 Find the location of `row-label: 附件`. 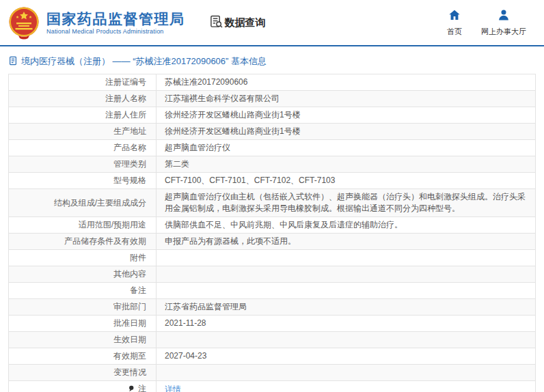

row-label: 附件 is located at coordinates (83, 258).